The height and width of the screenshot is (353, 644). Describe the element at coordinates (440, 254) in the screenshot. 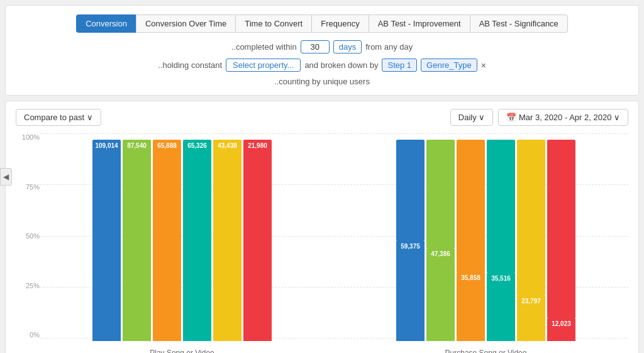

I see `bar-label-2-2: 47,386` at that location.